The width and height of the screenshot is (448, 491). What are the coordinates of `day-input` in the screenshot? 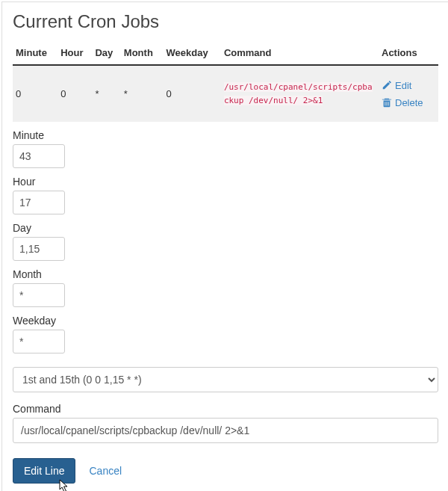 It's located at (39, 249).